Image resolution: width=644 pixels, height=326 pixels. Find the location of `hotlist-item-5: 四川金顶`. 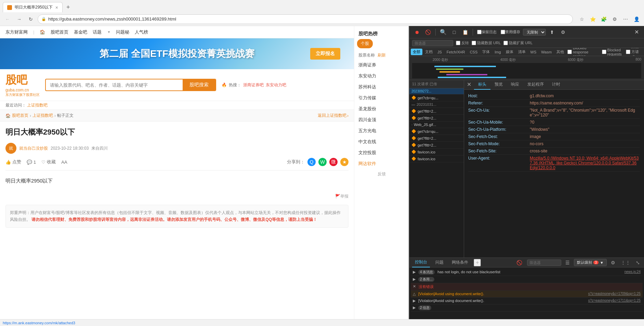

hotlist-item-5: 四川金顶 is located at coordinates (382, 120).